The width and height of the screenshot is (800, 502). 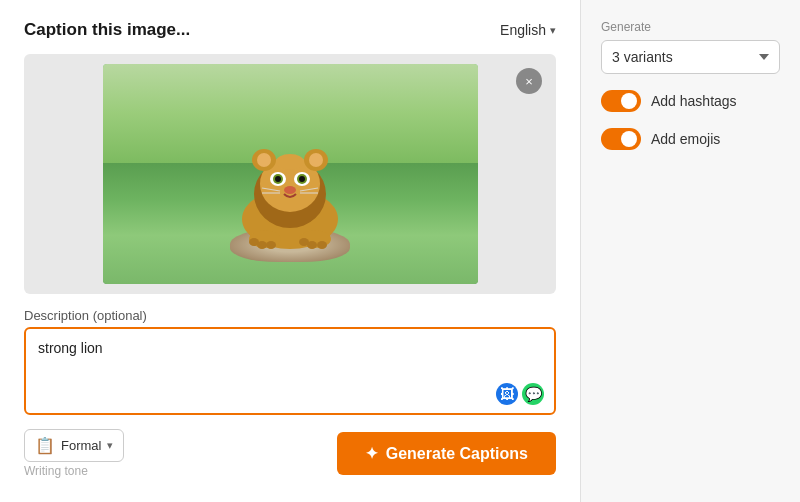 I want to click on emojis-label: Add emojis, so click(x=686, y=139).